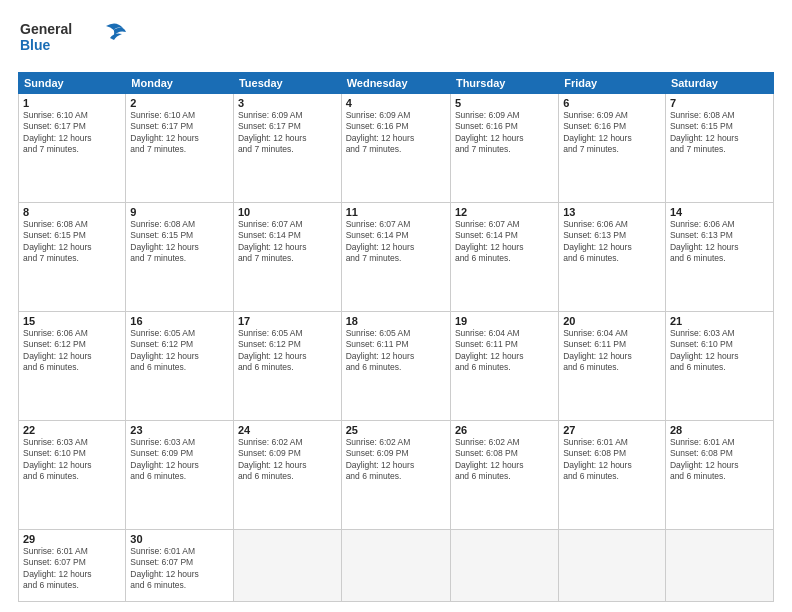 Image resolution: width=792 pixels, height=612 pixels. What do you see at coordinates (72, 321) in the screenshot?
I see `day-number: 15` at bounding box center [72, 321].